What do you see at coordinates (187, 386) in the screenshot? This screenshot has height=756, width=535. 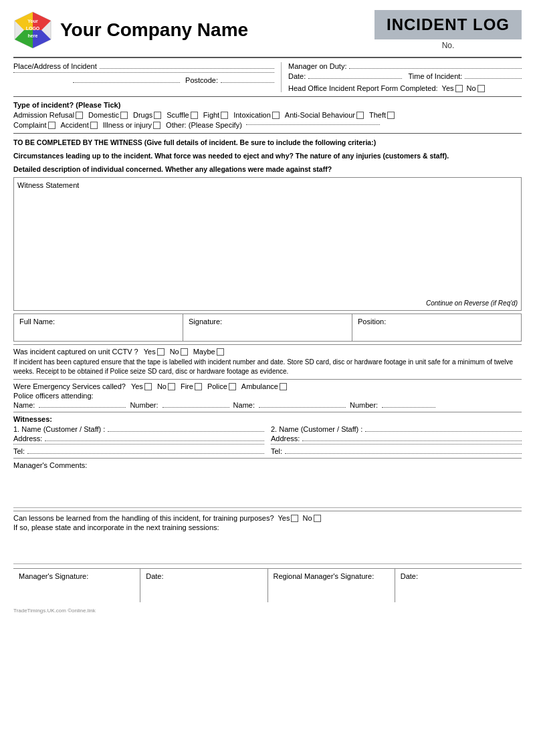 I see `emerg-fire-label: Fire` at bounding box center [187, 386].